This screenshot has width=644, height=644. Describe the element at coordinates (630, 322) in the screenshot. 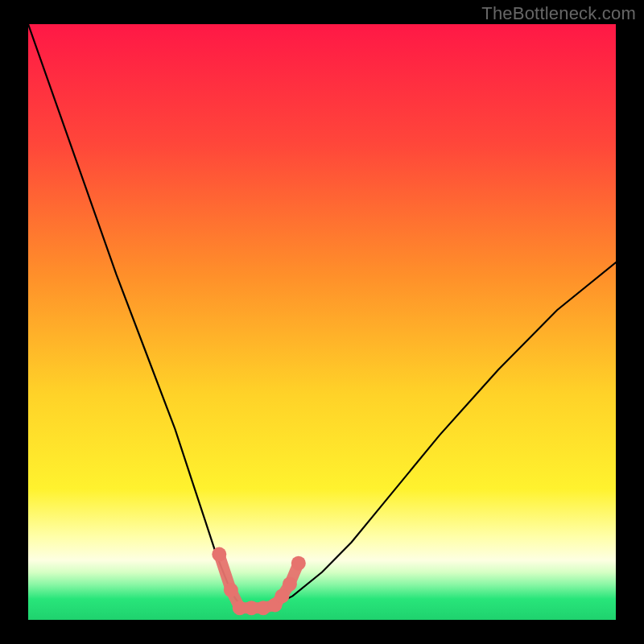

I see `frame-right` at that location.